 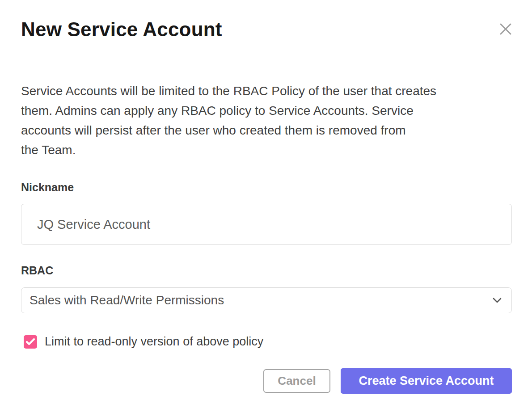 I want to click on read-only-checkbox-label: Limit to read-only version of above poli…, so click(x=154, y=341).